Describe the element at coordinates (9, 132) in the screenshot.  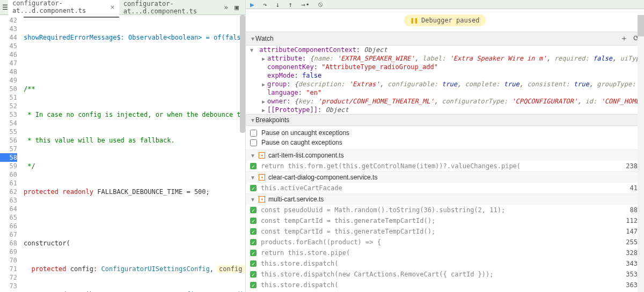
I see `gutter-line: 55` at that location.